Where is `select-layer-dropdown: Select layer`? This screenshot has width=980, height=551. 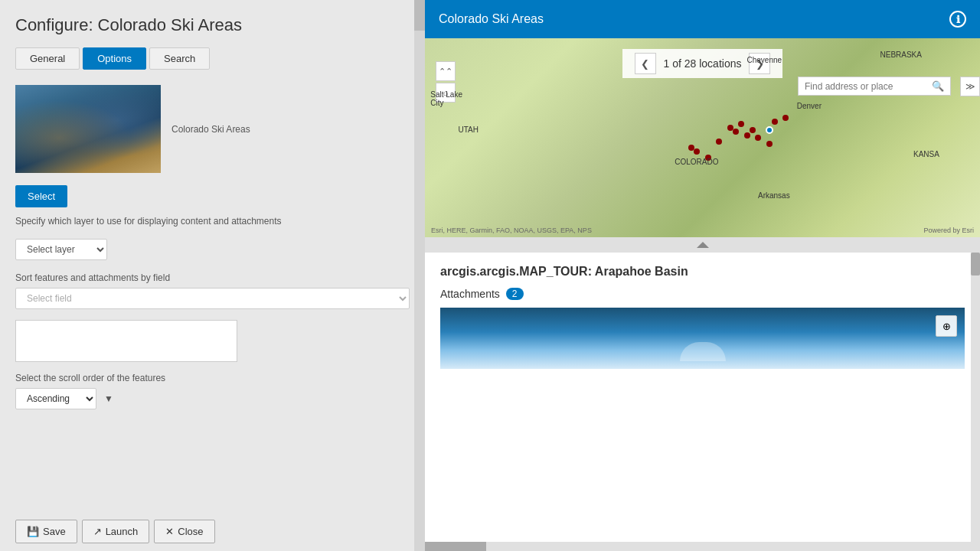 select-layer-dropdown: Select layer is located at coordinates (61, 249).